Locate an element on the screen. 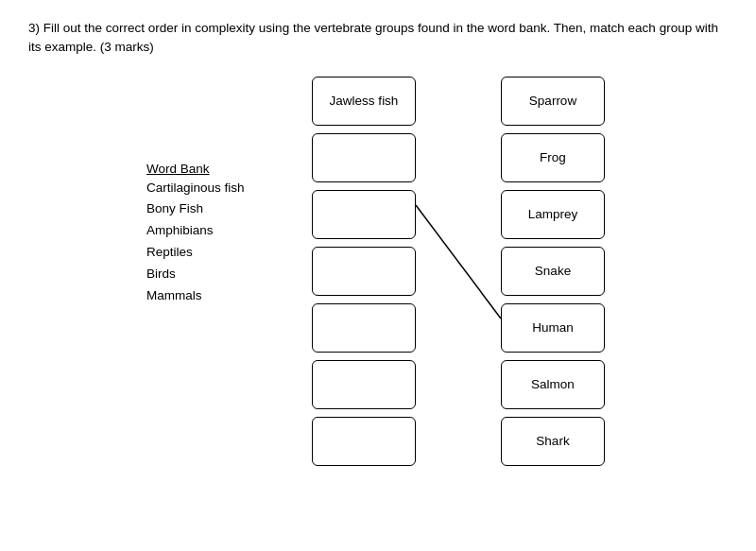  example-box-1: Frog is located at coordinates (553, 158).